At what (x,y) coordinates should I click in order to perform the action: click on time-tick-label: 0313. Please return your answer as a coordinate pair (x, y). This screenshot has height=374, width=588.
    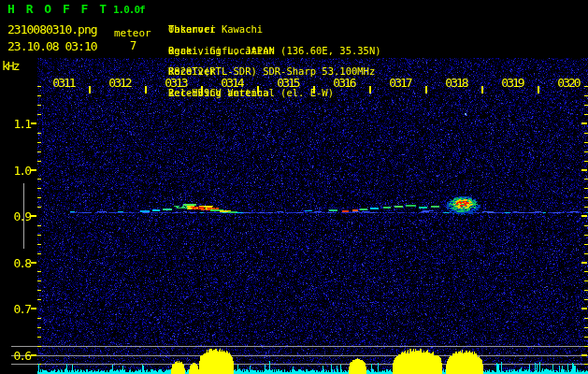
    Looking at the image, I should click on (176, 82).